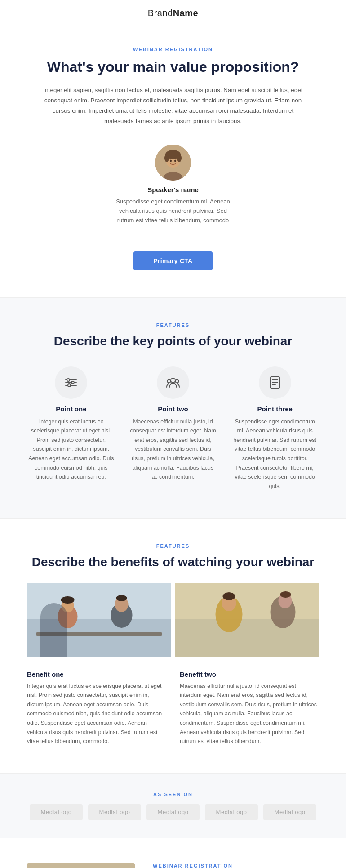 The width and height of the screenshot is (346, 868). What do you see at coordinates (99, 620) in the screenshot?
I see `benefit-image-1-svg` at bounding box center [99, 620].